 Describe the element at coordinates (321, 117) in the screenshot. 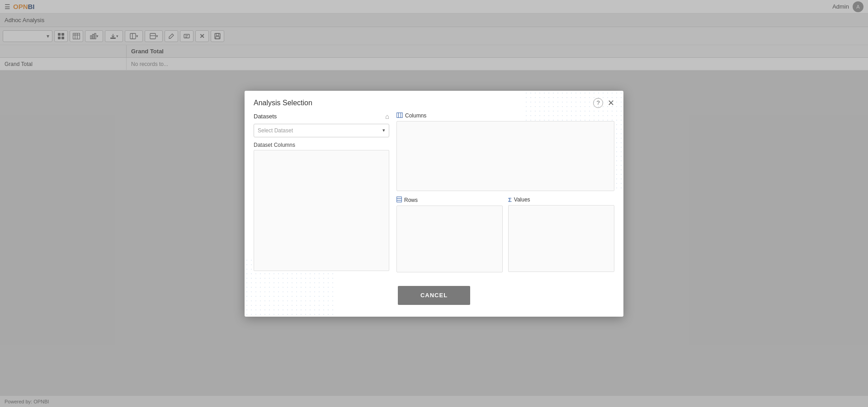

I see `left-panel-header: Datasets ⌂` at that location.